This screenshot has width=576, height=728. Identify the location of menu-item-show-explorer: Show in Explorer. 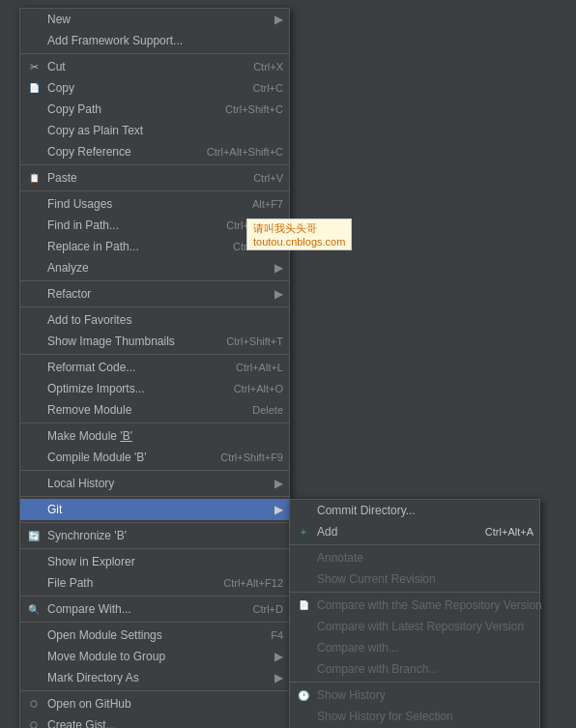
(155, 562).